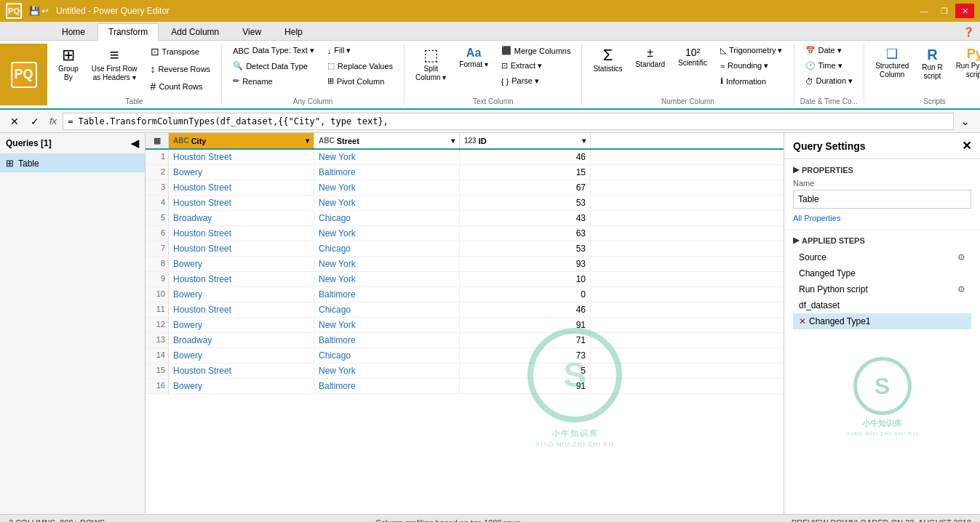 This screenshot has width=980, height=522. What do you see at coordinates (128, 32) in the screenshot?
I see `tab-transform: Transform` at bounding box center [128, 32].